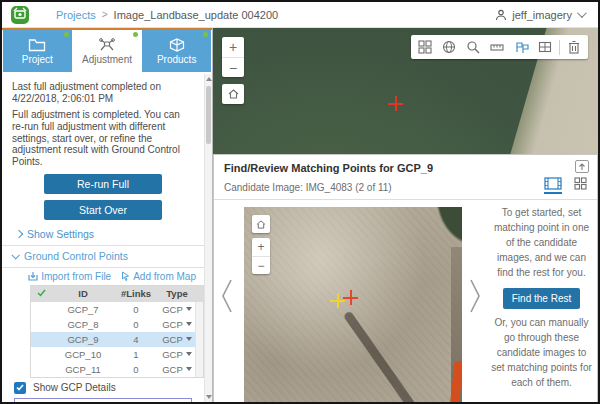 The height and width of the screenshot is (404, 600). I want to click on gcp-id: GCP_9, so click(83, 340).